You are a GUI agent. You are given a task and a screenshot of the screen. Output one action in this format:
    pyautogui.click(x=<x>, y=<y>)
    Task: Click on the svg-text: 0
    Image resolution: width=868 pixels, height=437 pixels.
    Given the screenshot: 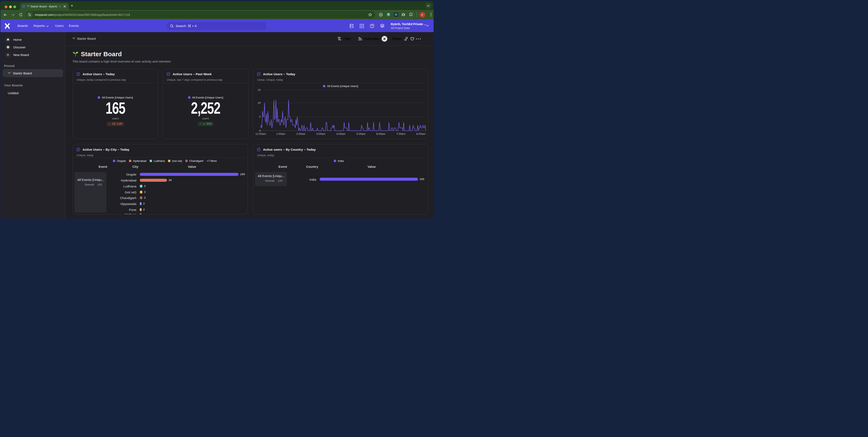 What is the action you would take?
    pyautogui.click(x=260, y=131)
    